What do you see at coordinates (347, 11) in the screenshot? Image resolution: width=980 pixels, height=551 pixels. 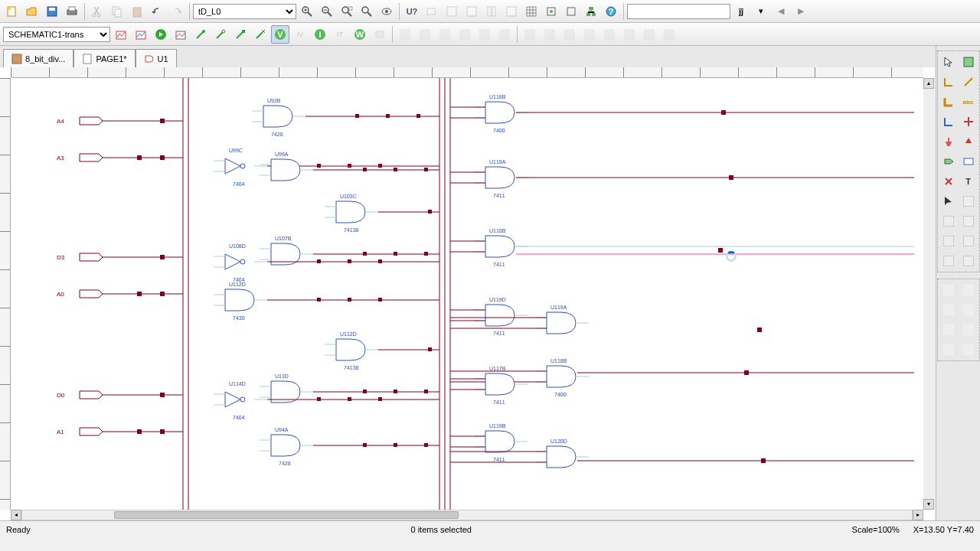 I see `zoom-area-icon` at bounding box center [347, 11].